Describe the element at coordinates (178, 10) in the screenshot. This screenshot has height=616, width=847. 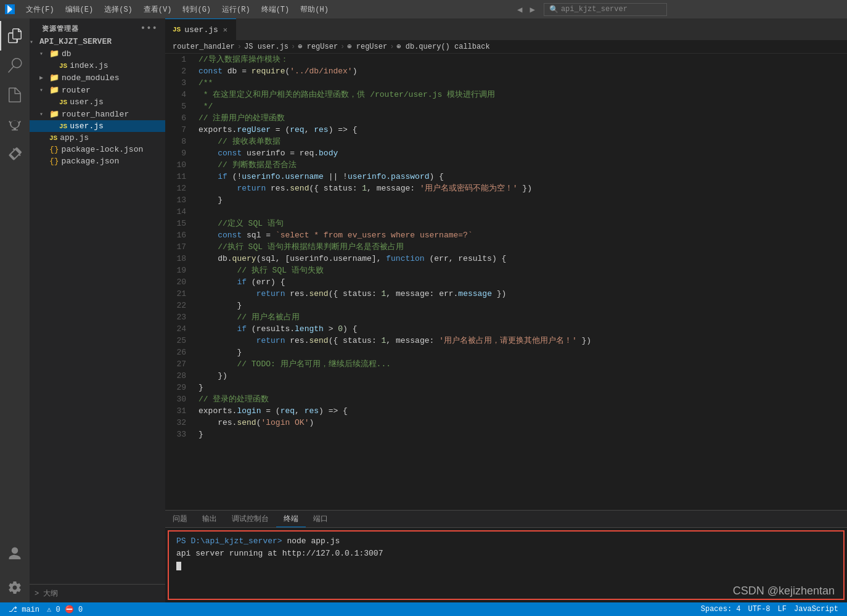
I see `menu-bar: 文件(F) 编辑(E) 选择(S) 查看(V) 转到(G) 运行(R) 终端(T…` at that location.